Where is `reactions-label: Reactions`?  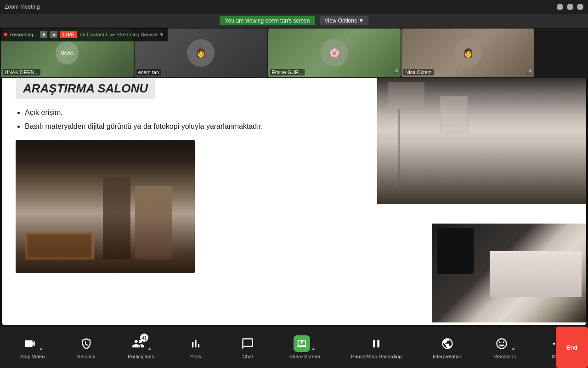
reactions-label: Reactions is located at coordinates (504, 356).